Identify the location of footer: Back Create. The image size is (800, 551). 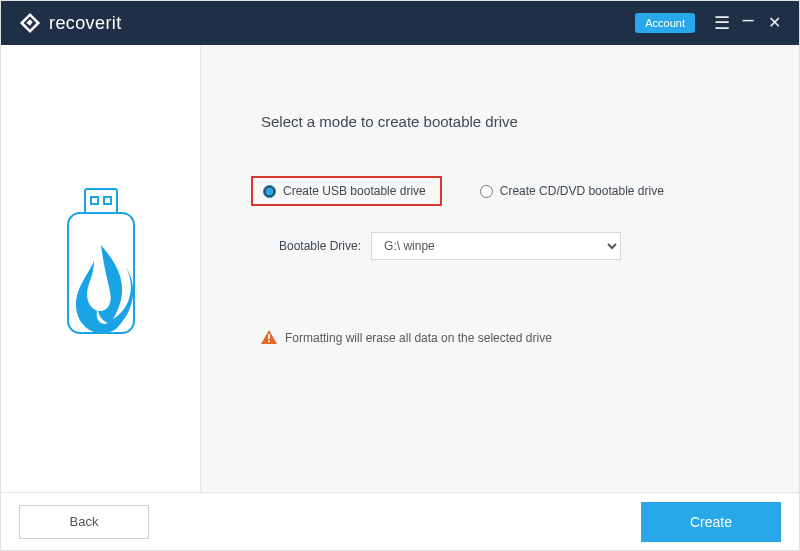
(400, 521).